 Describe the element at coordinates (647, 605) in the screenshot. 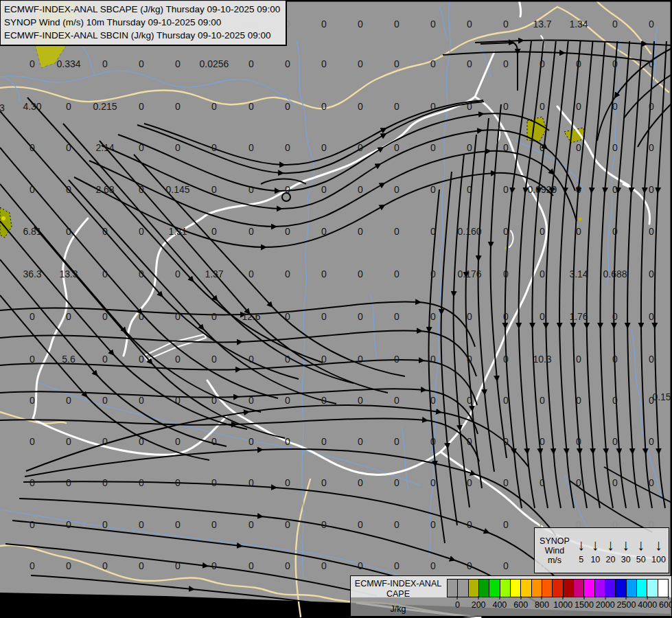

I see `cape-tick-label: 4000` at that location.